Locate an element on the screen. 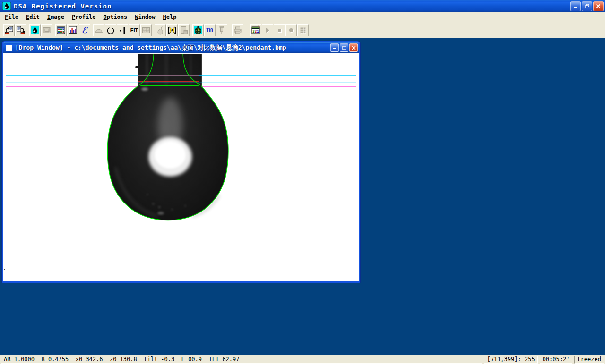  menu-image: Image is located at coordinates (56, 17).